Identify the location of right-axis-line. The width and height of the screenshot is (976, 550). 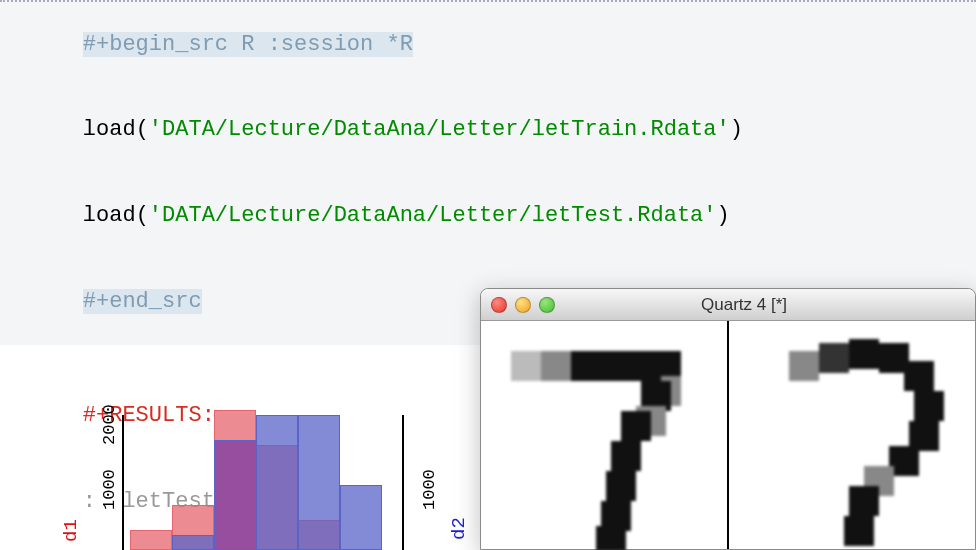
(403, 482).